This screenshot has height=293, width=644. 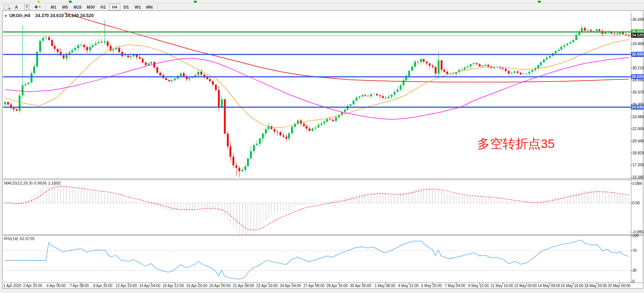 What do you see at coordinates (150, 286) in the screenshot?
I see `date-label: 14 Apr 04:00` at bounding box center [150, 286].